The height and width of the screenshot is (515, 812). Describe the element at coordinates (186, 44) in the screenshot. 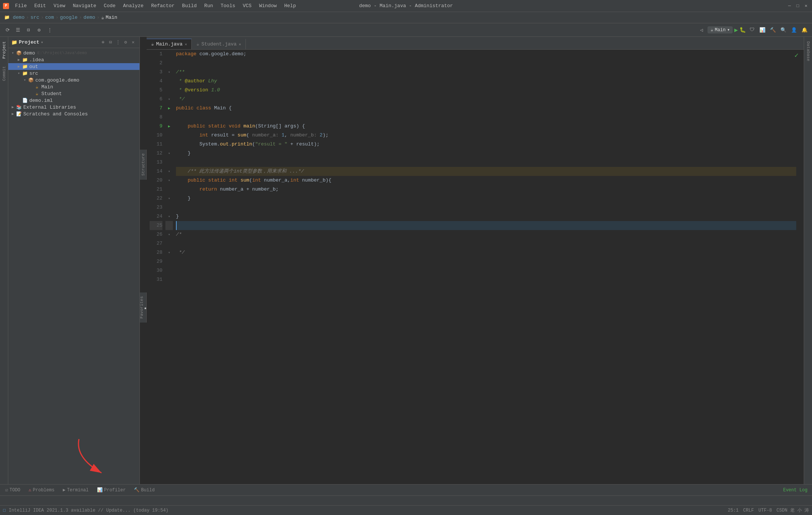

I see `tab-close-main: ✕` at that location.